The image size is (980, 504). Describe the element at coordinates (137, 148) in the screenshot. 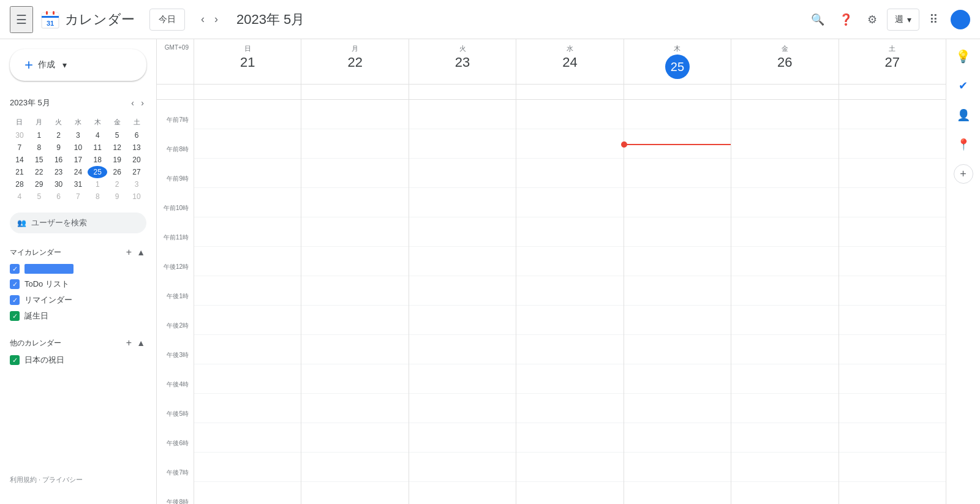

I see `mini-cal-day: 13` at that location.